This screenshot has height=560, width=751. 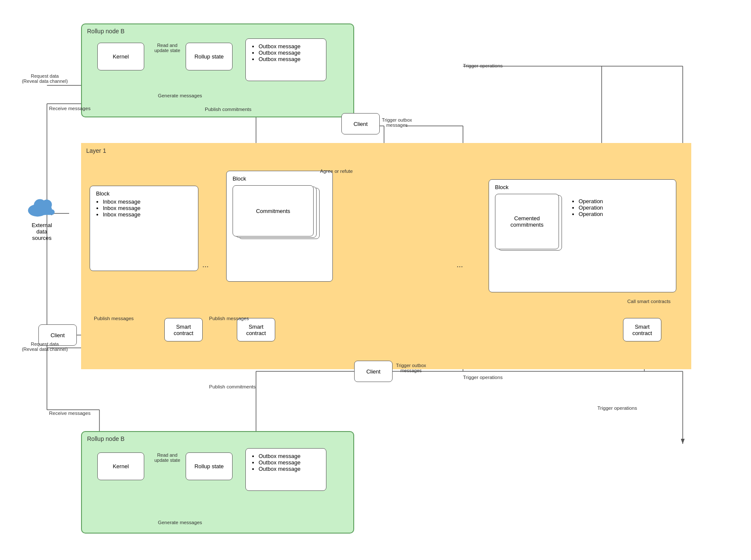 I want to click on block-commitments-outer: Block Commitments, so click(x=279, y=226).